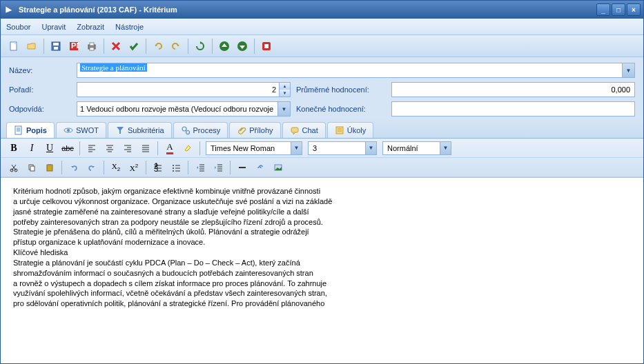 The width and height of the screenshot is (644, 364). What do you see at coordinates (514, 109) in the screenshot?
I see `value-konecne` at bounding box center [514, 109].